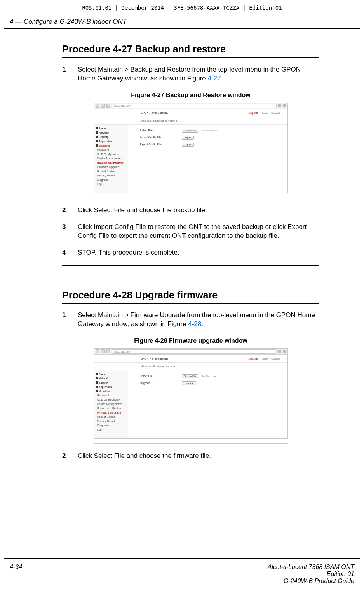 This screenshot has height=590, width=364. I want to click on step-427-2: 2 Click Select File and choose the backu…, so click(191, 211).